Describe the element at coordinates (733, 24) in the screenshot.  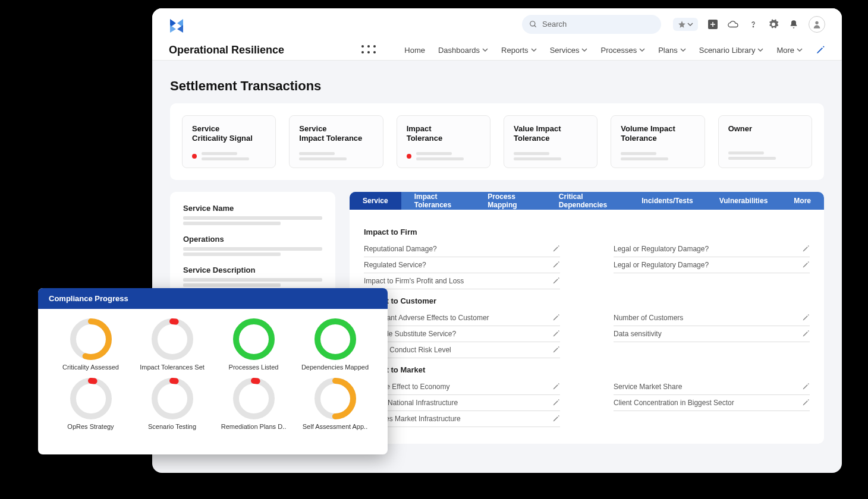
I see `cloud-button` at that location.